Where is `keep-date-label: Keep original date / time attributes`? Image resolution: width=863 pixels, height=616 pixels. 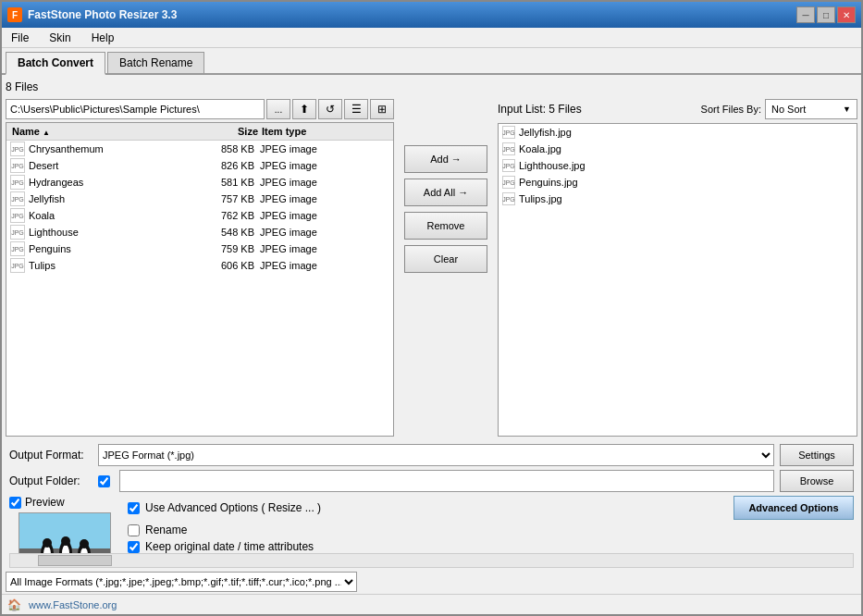
keep-date-label: Keep original date / time attributes is located at coordinates (229, 547).